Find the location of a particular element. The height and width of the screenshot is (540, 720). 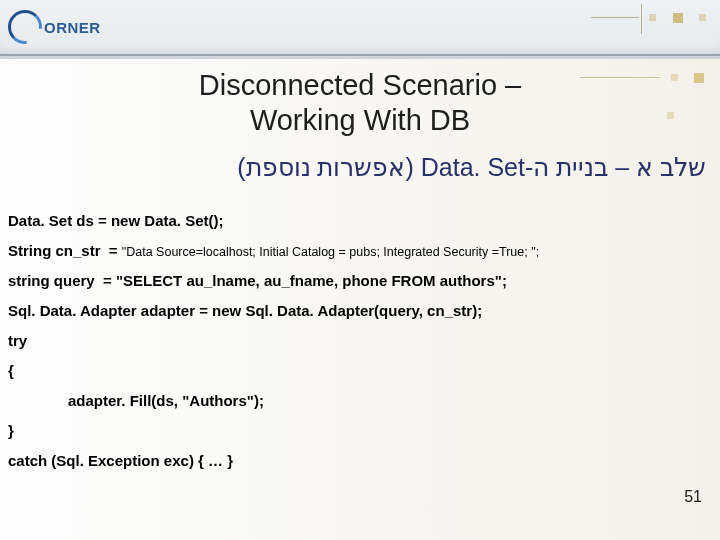

code-line-4: Sql. Data. Adapter adapter = new Sql. Da… is located at coordinates (360, 311).